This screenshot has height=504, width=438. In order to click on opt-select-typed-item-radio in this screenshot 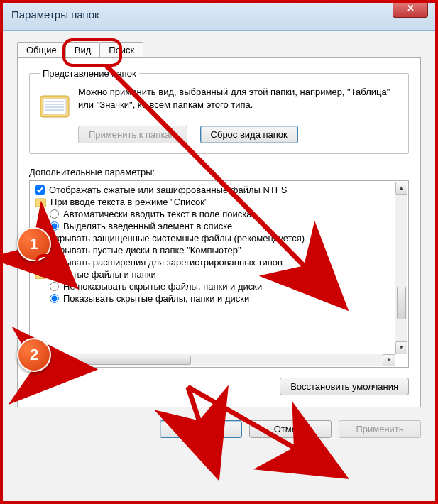, I will do `click(54, 226)`.